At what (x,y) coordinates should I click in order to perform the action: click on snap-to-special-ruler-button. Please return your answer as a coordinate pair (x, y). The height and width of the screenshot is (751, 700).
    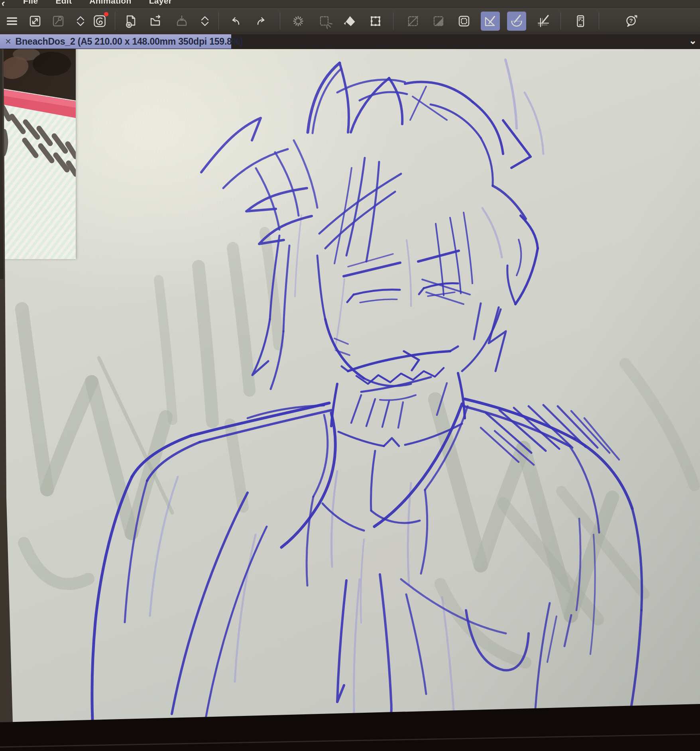
    Looking at the image, I should click on (517, 21).